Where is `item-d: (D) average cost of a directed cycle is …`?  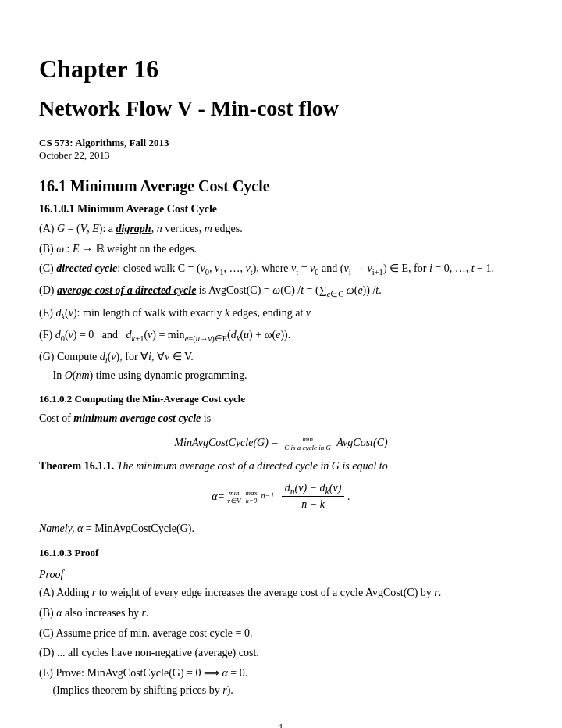
item-d: (D) average cost of a directed cycle is … is located at coordinates (281, 291).